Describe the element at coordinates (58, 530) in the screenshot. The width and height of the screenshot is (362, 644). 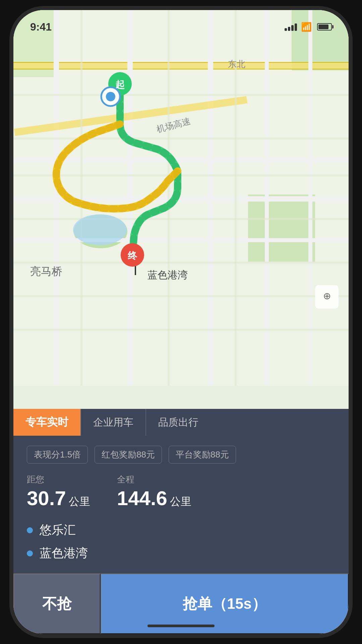
I see `waypoint-origin-name: 悠乐汇` at that location.